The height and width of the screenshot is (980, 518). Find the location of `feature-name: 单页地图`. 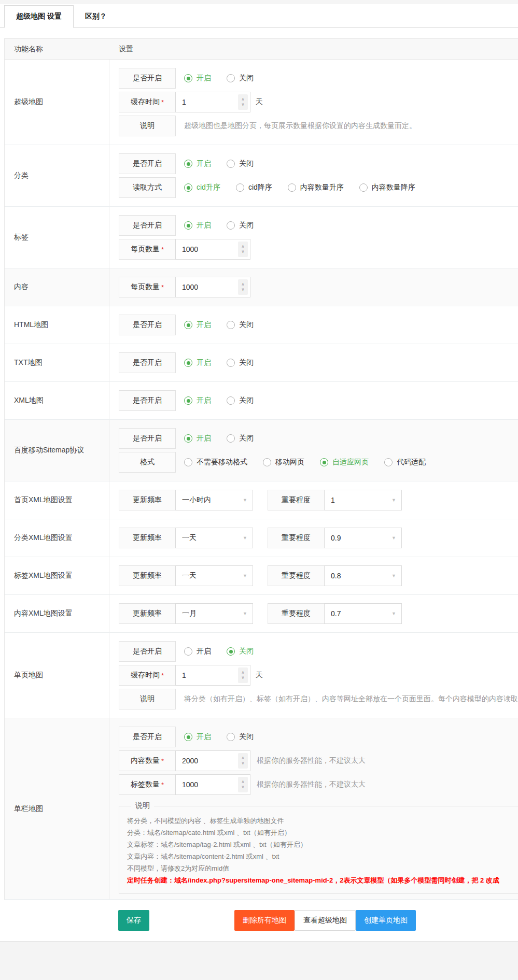

feature-name: 单页地图 is located at coordinates (29, 675).